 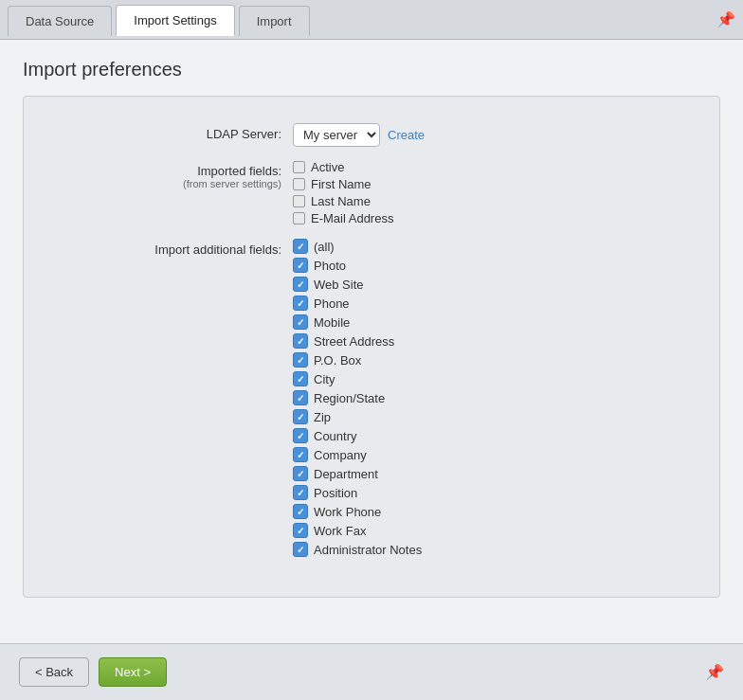 I want to click on page-title: Import preferences, so click(x=372, y=70).